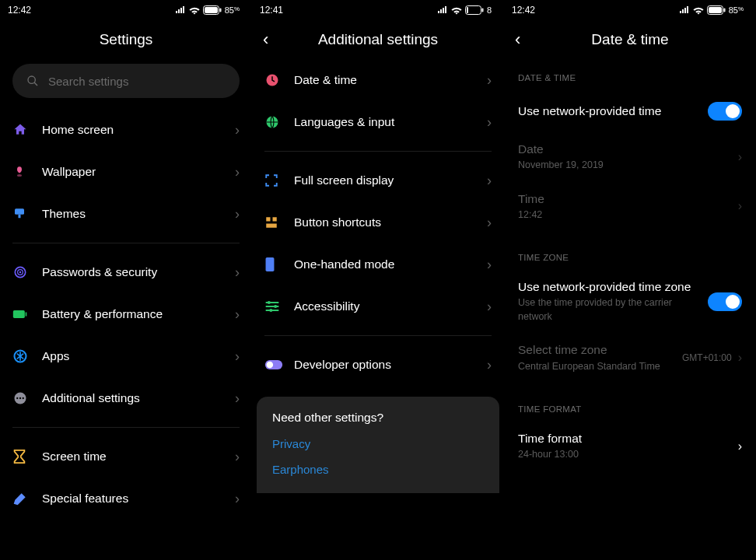 The height and width of the screenshot is (560, 756). What do you see at coordinates (630, 111) in the screenshot?
I see `row-network-time-toggle: Use network-provided time` at bounding box center [630, 111].